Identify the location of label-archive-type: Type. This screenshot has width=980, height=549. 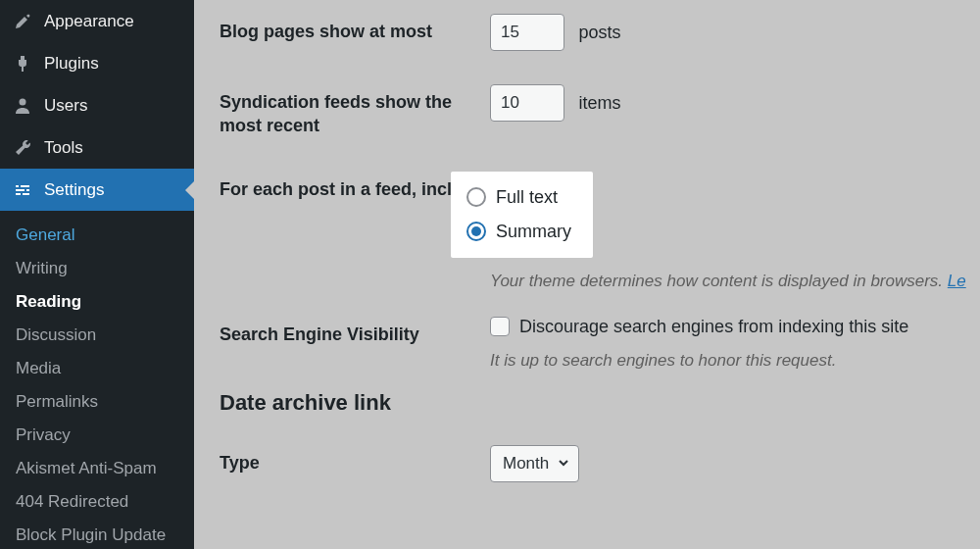
(355, 460).